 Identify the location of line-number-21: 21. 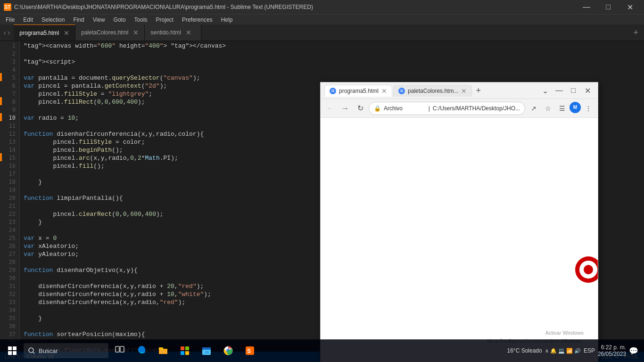
(8, 206).